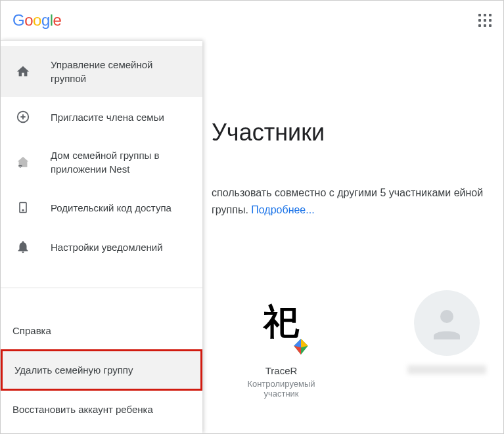 The image size is (504, 434). I want to click on bell-icon, so click(23, 247).